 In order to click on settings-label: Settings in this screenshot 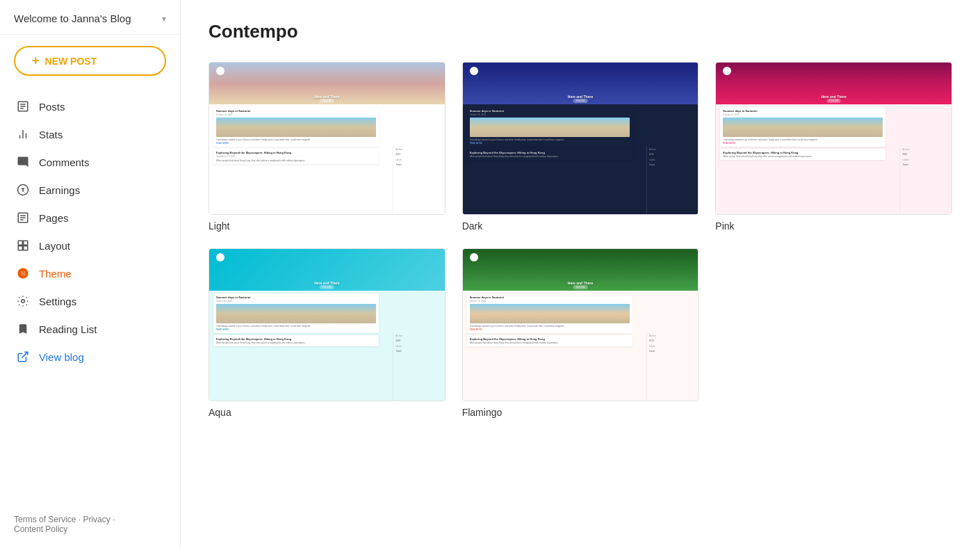, I will do `click(58, 302)`.